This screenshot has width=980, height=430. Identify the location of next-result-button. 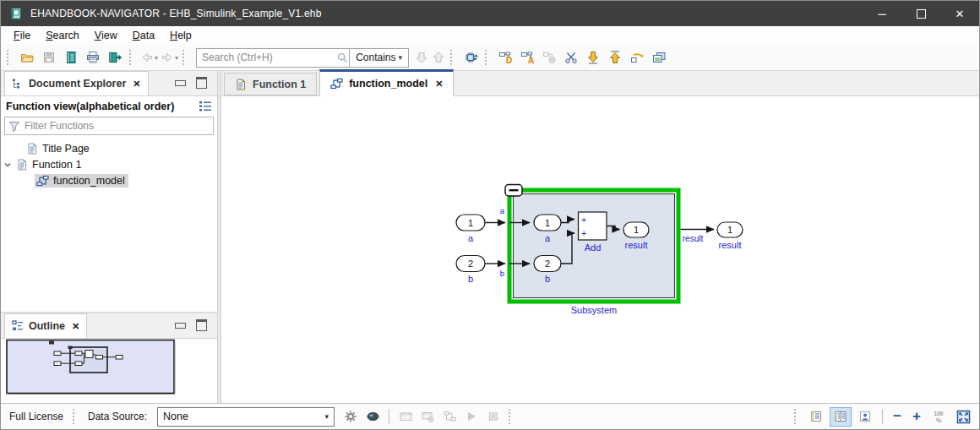
(422, 57).